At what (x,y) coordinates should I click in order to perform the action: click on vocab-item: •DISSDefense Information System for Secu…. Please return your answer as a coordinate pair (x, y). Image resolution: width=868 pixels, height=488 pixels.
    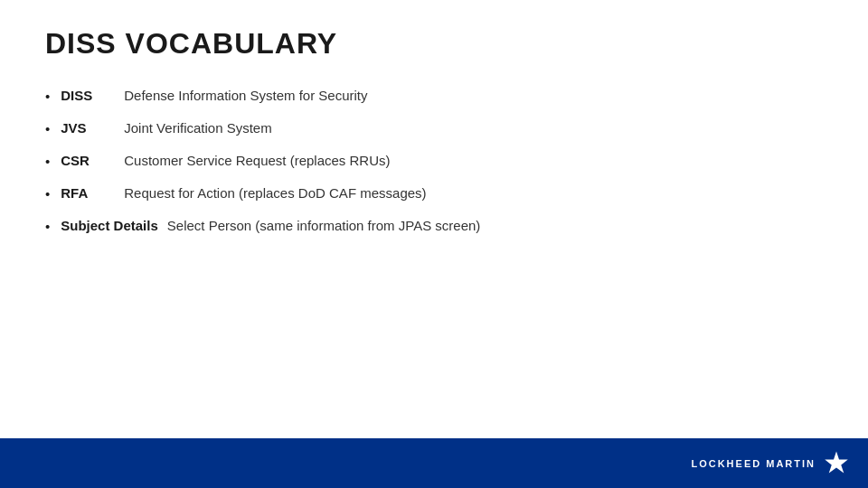
    Looking at the image, I should click on (434, 96).